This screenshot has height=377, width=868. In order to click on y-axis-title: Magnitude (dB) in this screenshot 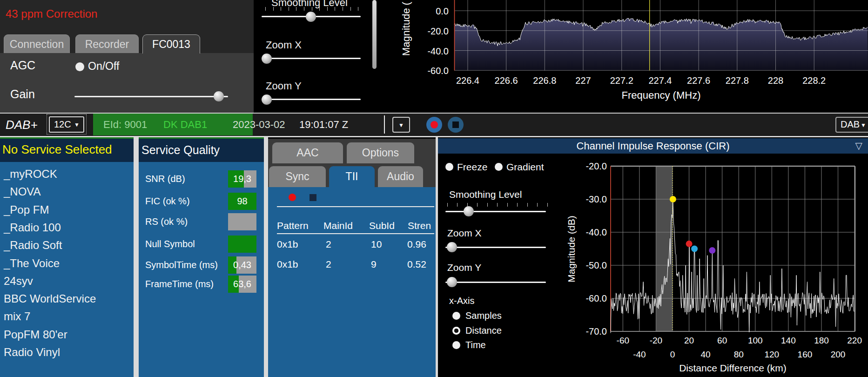, I will do `click(572, 249)`.